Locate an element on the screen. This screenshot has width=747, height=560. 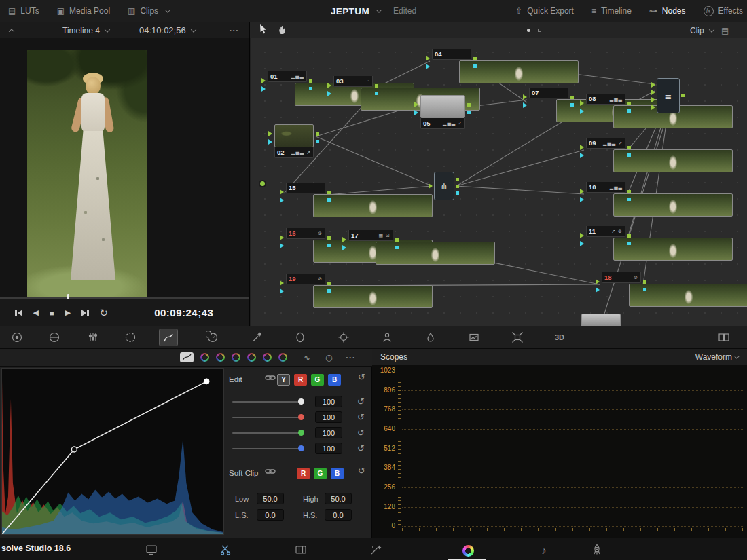
node-19: 19⊘ is located at coordinates (306, 279).